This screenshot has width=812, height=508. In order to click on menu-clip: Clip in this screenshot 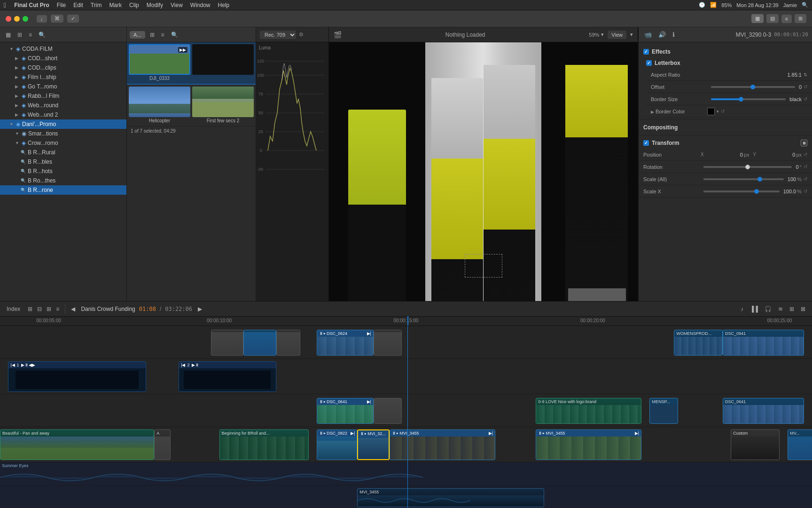, I will do `click(134, 5)`.